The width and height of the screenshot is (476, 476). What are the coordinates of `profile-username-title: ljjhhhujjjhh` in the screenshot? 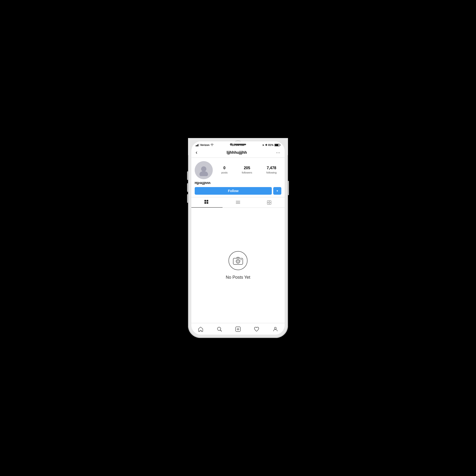 It's located at (237, 153).